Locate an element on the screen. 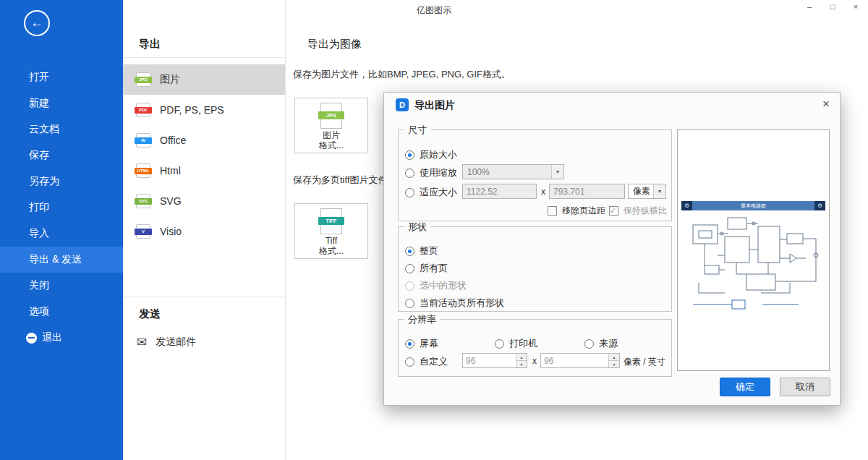 The image size is (868, 460). unit-value: 像素 is located at coordinates (641, 191).